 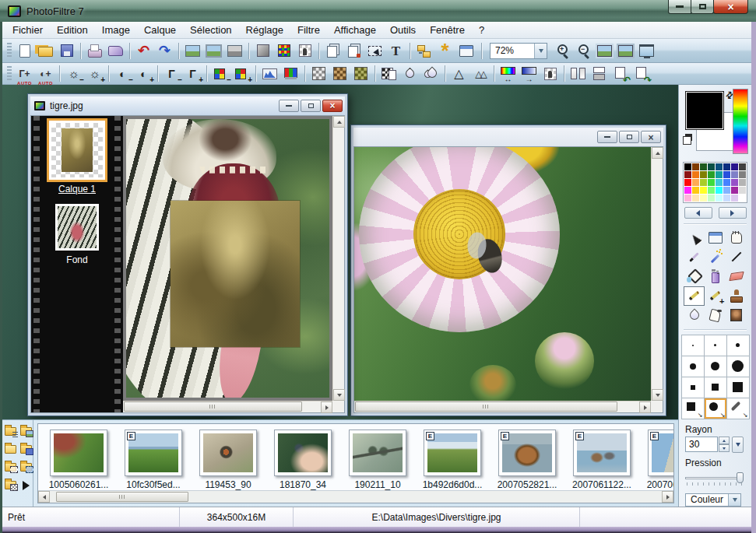 What do you see at coordinates (333, 51) in the screenshot?
I see `duplicate-button` at bounding box center [333, 51].